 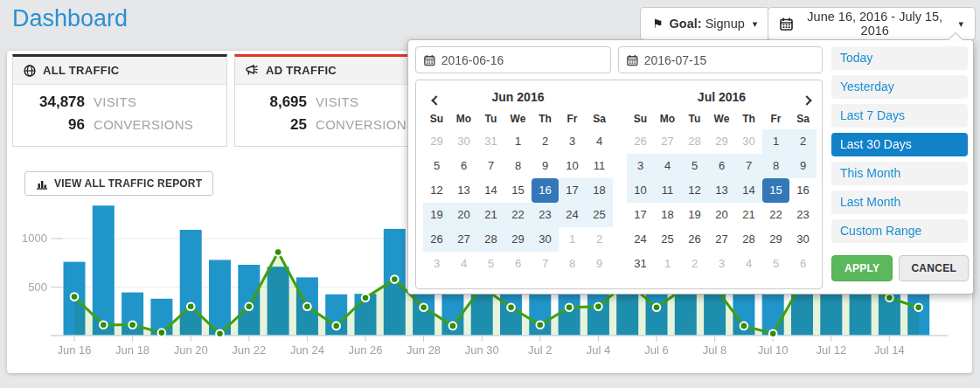 What do you see at coordinates (900, 145) in the screenshot?
I see `preset-last-30-days: Last 30 Days` at bounding box center [900, 145].